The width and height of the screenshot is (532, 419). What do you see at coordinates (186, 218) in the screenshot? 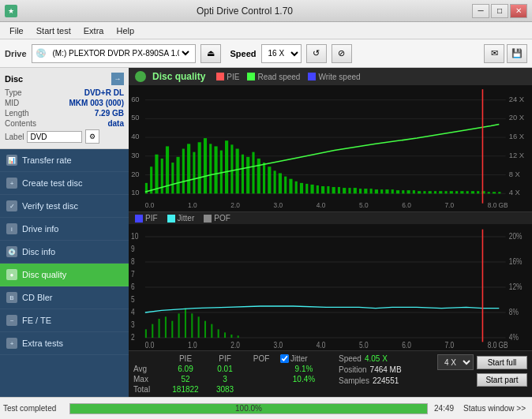
I see `legend-jitter-label: Jitter` at bounding box center [186, 218].